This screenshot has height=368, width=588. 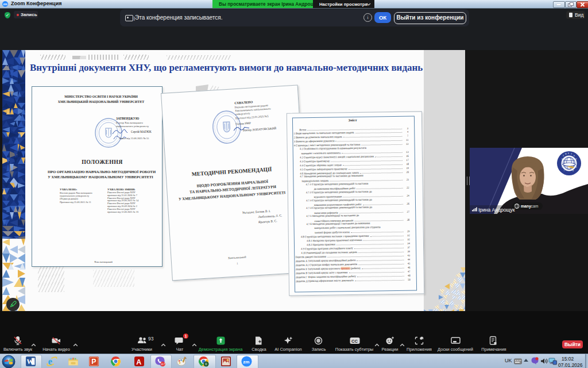 What do you see at coordinates (355, 342) in the screenshot?
I see `svg-text: CC` at bounding box center [355, 342].